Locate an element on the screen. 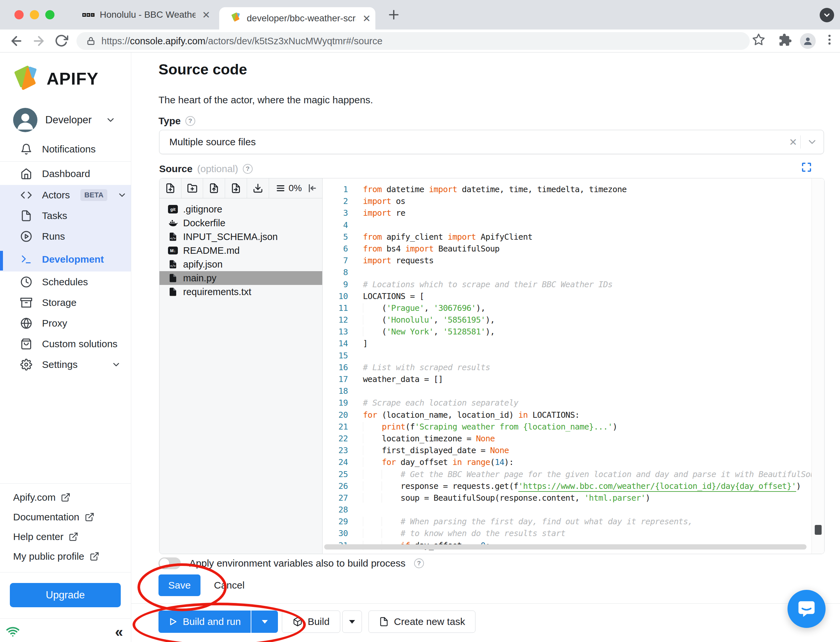 This screenshot has width=840, height=642. back-icon is located at coordinates (16, 41).